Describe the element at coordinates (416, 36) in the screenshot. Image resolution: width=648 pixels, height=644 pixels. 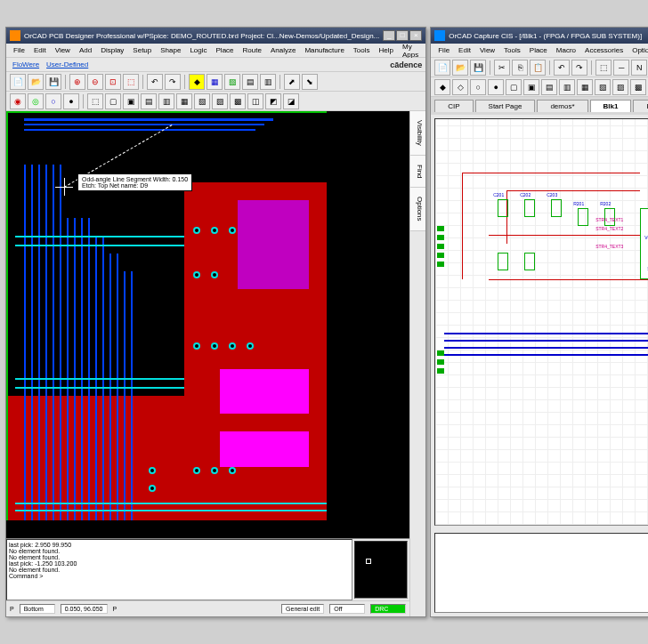
I see `close-button: ×` at that location.